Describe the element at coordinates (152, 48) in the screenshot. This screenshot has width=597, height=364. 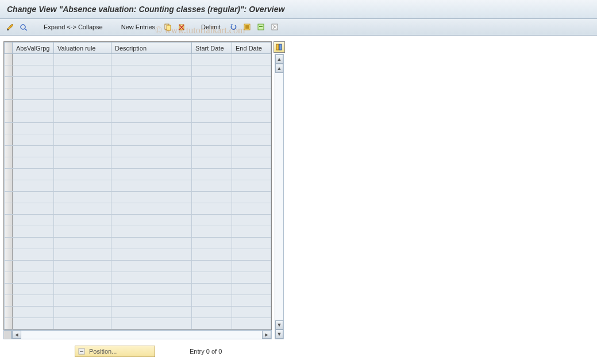
I see `col-header-description: Description` at that location.